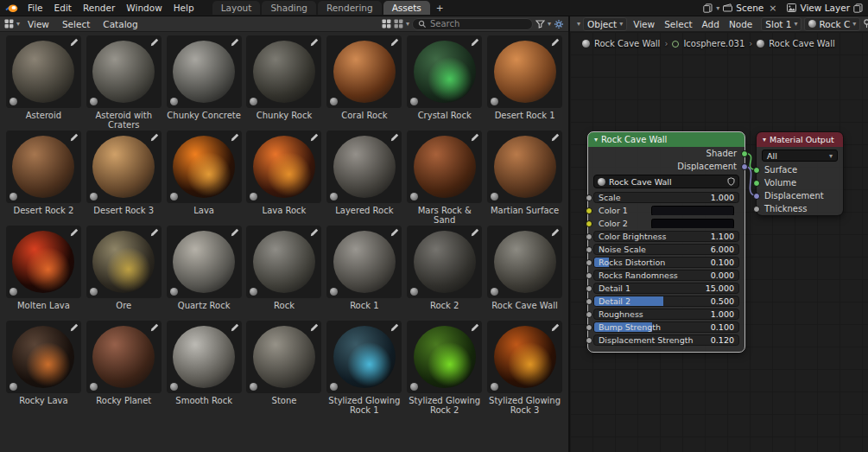 This screenshot has width=868, height=452. What do you see at coordinates (525, 83) in the screenshot?
I see `asset-card: Desert Rock 1` at bounding box center [525, 83].